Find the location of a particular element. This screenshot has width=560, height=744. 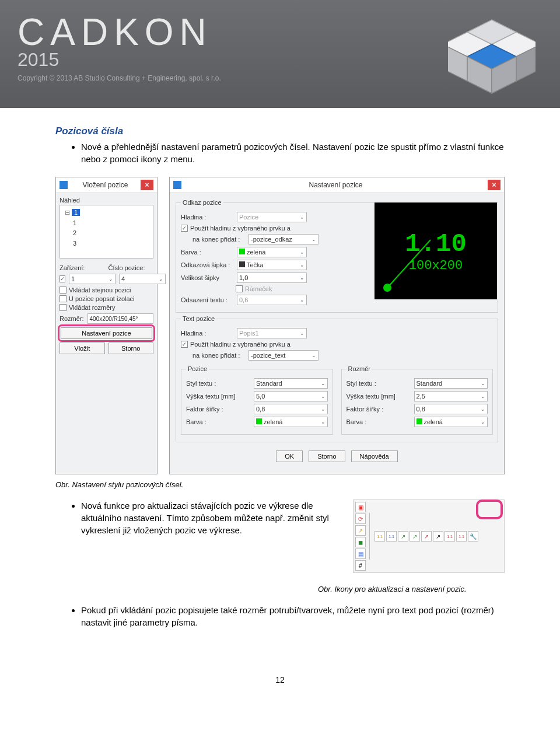

dialog-titlebar: Vložení pozice × is located at coordinates (106, 186).